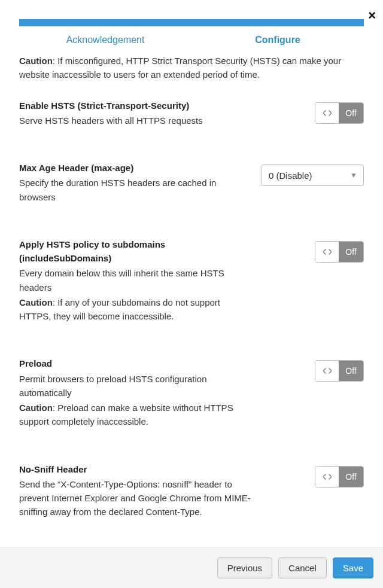 This screenshot has width=383, height=588. Describe the element at coordinates (135, 490) in the screenshot. I see `setting-text: No-Sniff Header Send the “X-Content-Type…` at that location.